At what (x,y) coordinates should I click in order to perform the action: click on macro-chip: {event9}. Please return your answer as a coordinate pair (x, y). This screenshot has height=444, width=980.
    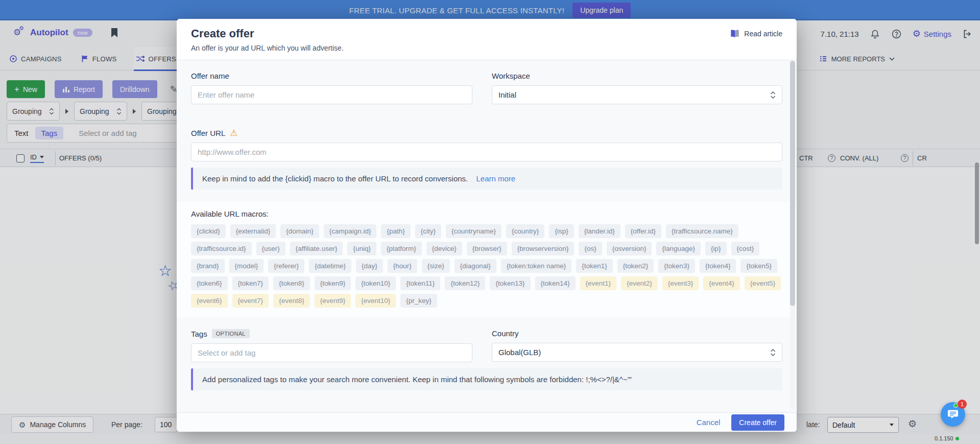
    Looking at the image, I should click on (333, 300).